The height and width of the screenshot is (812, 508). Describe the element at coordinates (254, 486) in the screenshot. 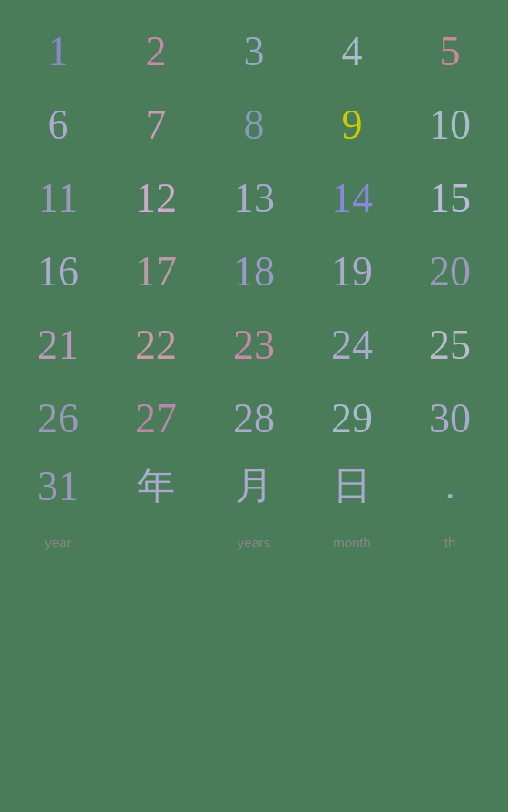

I see `extra-cell-月: 月` at that location.